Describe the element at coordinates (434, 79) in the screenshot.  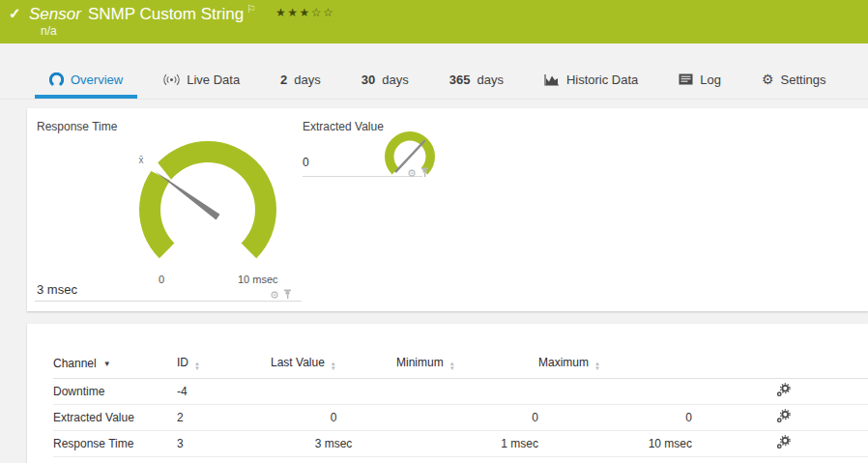
I see `tab-bar: OverviewLive Data2days30days365daysHisto…` at that location.